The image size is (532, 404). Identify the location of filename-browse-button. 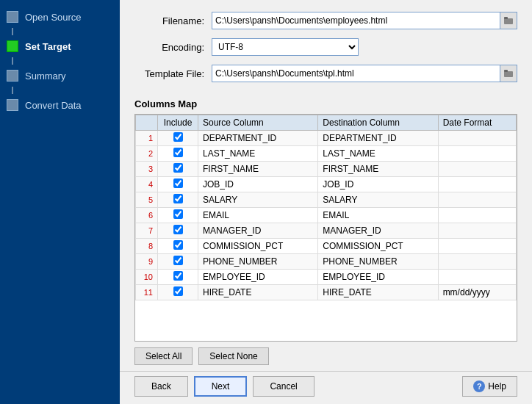
(508, 21).